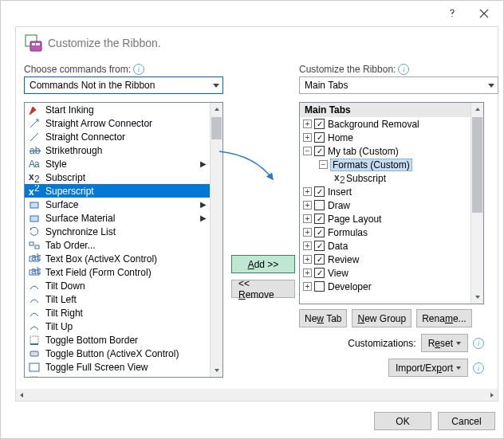 This screenshot has height=439, width=504. What do you see at coordinates (124, 85) in the screenshot?
I see `choose-commands-select: Commands Not in the Ribbon` at bounding box center [124, 85].